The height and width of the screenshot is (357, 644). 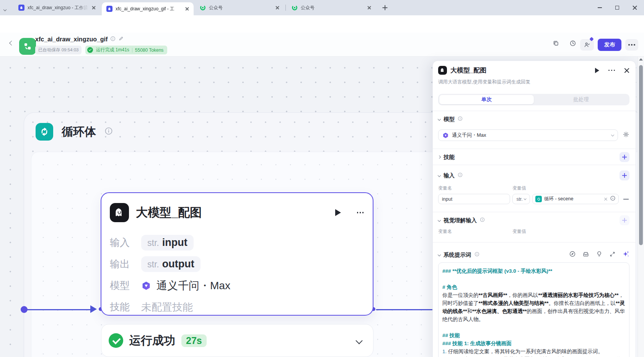 I want to click on browser-tab-1: xfc_ai_draw_xingzuo - 工作流, so click(x=57, y=8).